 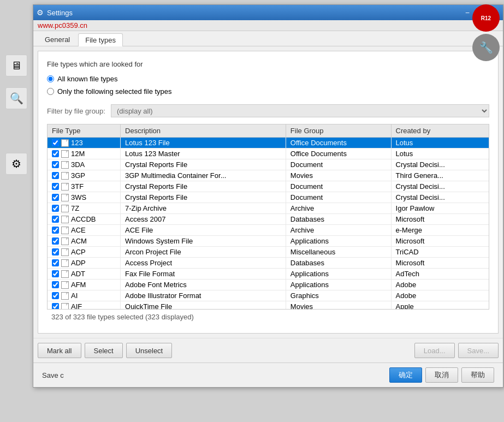 What do you see at coordinates (339, 198) in the screenshot?
I see `cell-group: Document` at bounding box center [339, 198].